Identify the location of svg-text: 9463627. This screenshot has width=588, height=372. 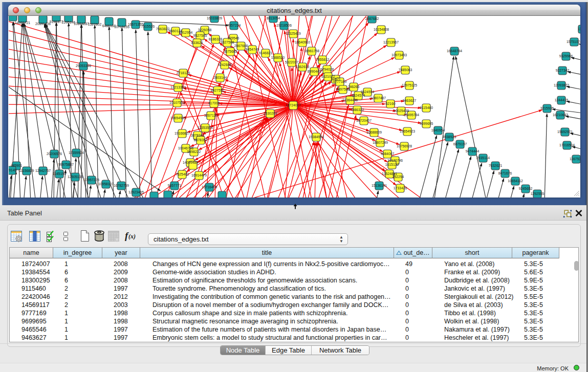
(409, 100).